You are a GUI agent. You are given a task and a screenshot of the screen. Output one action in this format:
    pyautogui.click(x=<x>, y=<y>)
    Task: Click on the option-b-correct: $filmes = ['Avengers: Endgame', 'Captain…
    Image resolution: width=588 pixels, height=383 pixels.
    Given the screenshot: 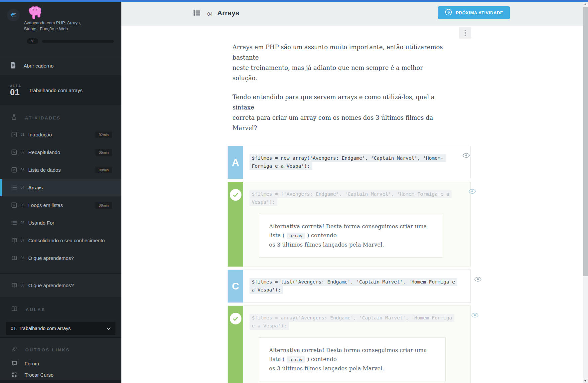 What is the action you would take?
    pyautogui.click(x=349, y=224)
    